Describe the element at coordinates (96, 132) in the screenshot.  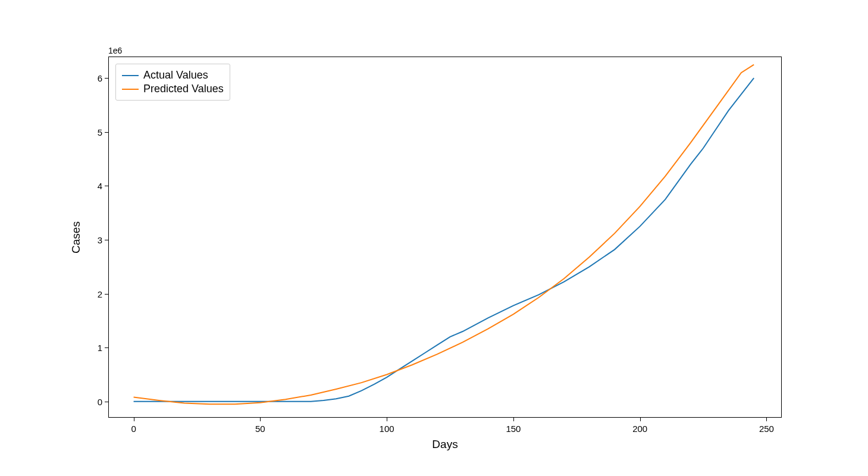
I see `y-tick-label: 5` at that location.